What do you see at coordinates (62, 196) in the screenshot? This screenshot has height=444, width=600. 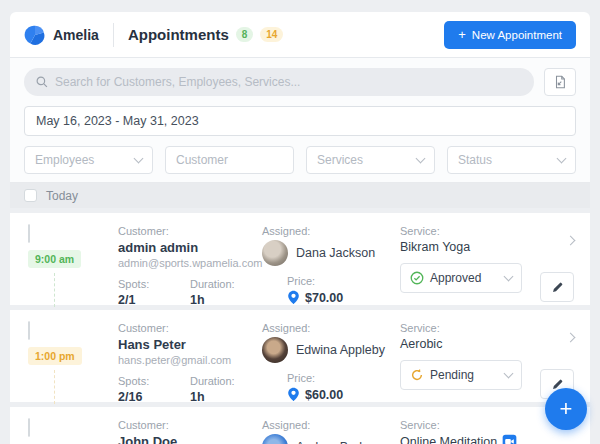 I see `group-header-label: Today` at bounding box center [62, 196].